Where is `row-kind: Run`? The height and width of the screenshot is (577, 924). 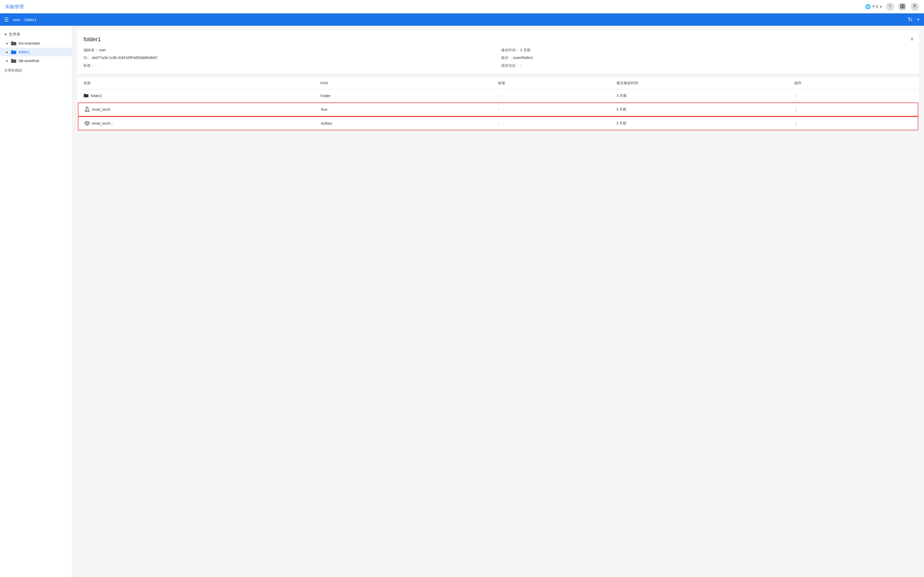 row-kind: Run is located at coordinates (410, 109).